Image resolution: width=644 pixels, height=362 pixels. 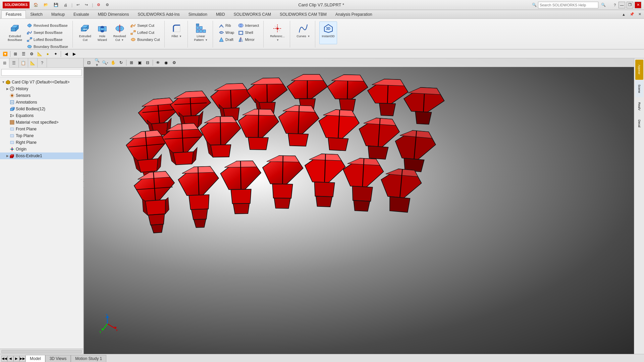 What do you see at coordinates (13, 14) in the screenshot?
I see `tab-features: Features` at bounding box center [13, 14].